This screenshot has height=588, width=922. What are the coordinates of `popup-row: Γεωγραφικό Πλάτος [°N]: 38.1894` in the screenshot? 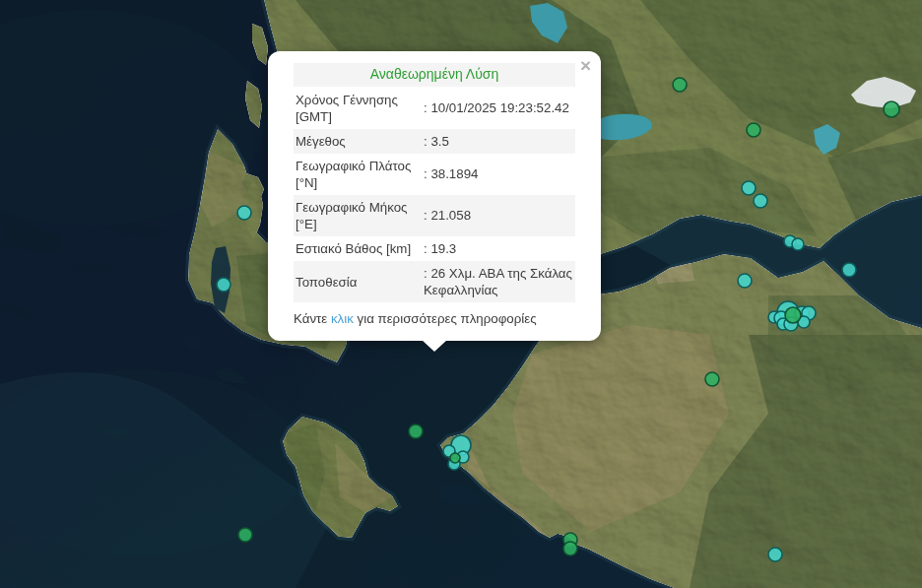 It's located at (434, 174).